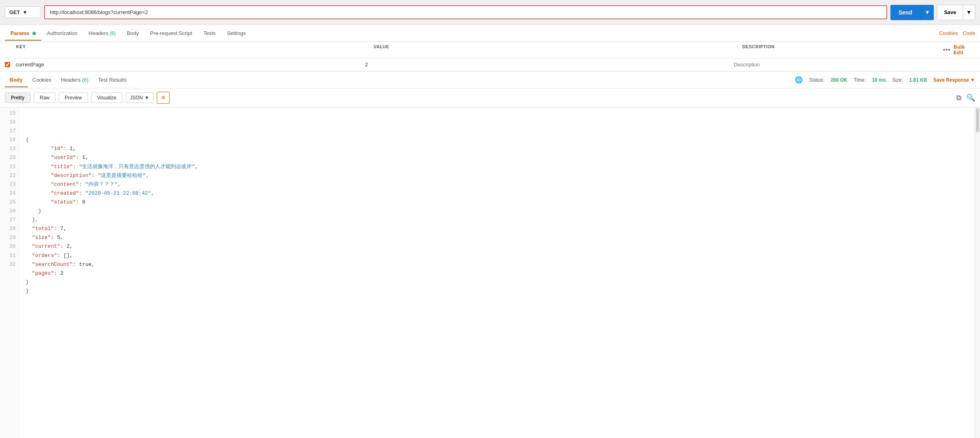 The height and width of the screenshot is (438, 980). What do you see at coordinates (948, 33) in the screenshot?
I see `cookies-link: Cookies` at bounding box center [948, 33].